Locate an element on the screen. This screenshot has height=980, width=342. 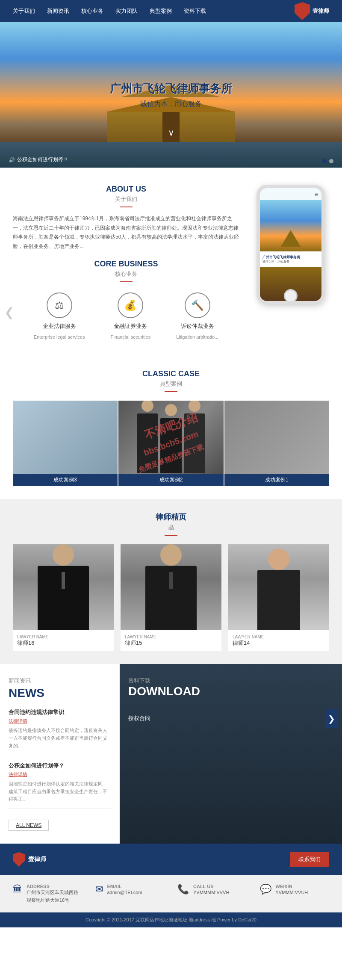
core-icon-arbitration: 🔨 is located at coordinates (198, 305).